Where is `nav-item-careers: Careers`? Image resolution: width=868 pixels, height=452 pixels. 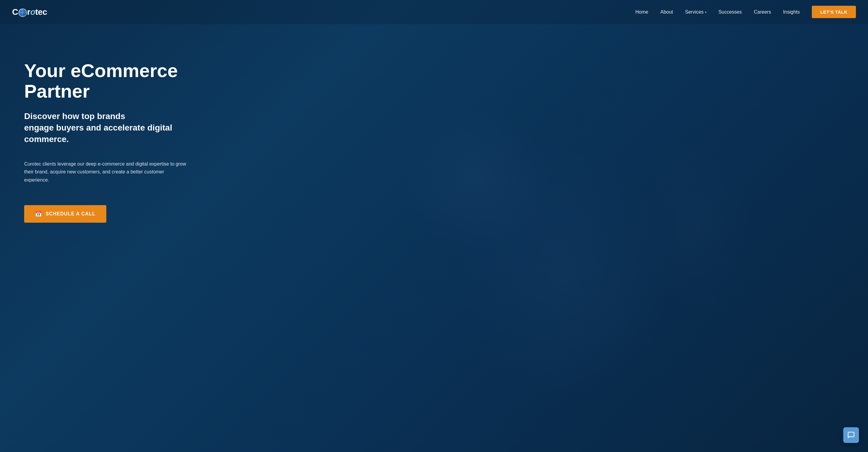
nav-item-careers: Careers is located at coordinates (762, 12).